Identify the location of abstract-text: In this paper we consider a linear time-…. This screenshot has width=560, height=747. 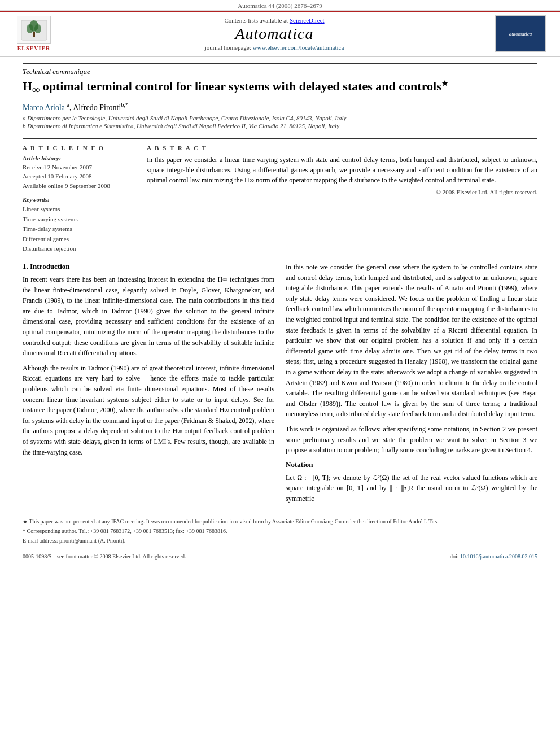
(342, 170).